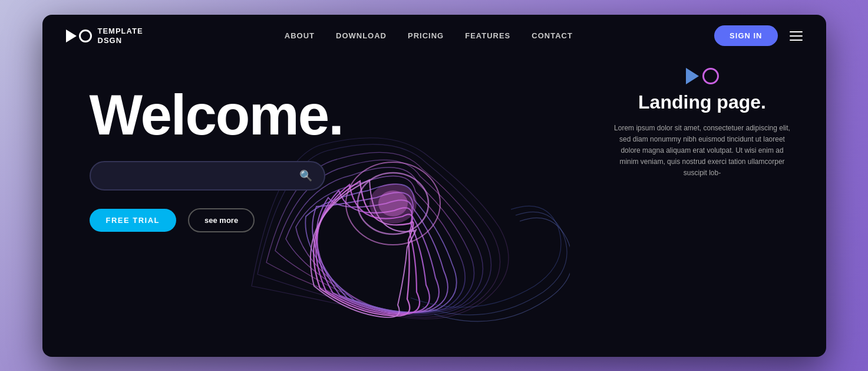  What do you see at coordinates (702, 76) in the screenshot?
I see `card-logo` at bounding box center [702, 76].